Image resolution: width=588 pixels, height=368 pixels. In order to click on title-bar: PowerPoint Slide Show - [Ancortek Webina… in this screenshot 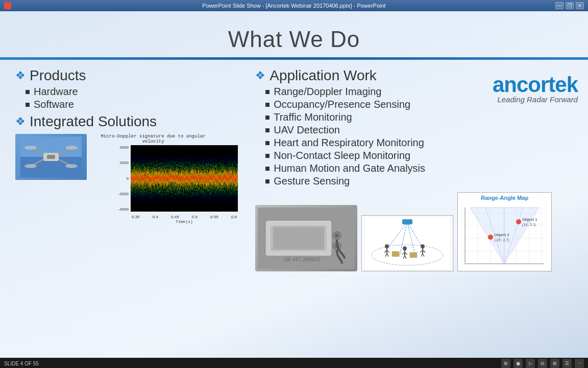, I will do `click(294, 6)`.